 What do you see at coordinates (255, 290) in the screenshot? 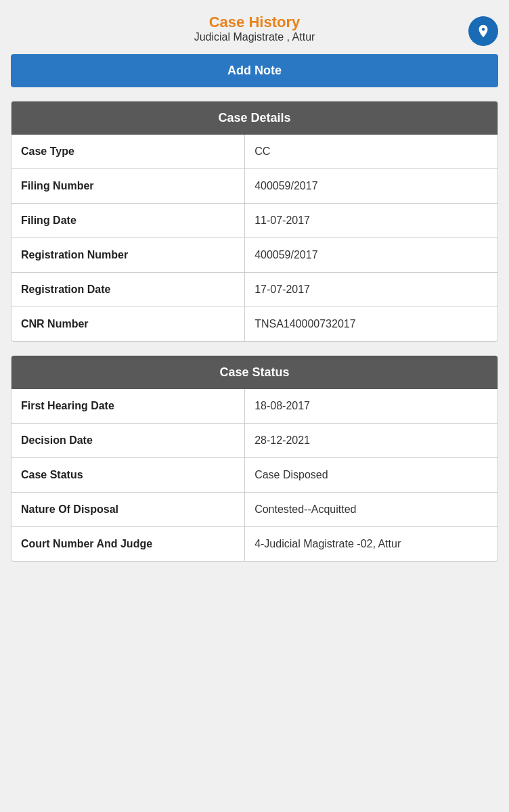
I see `table-row: Registration Date 17-07-2017` at bounding box center [255, 290].